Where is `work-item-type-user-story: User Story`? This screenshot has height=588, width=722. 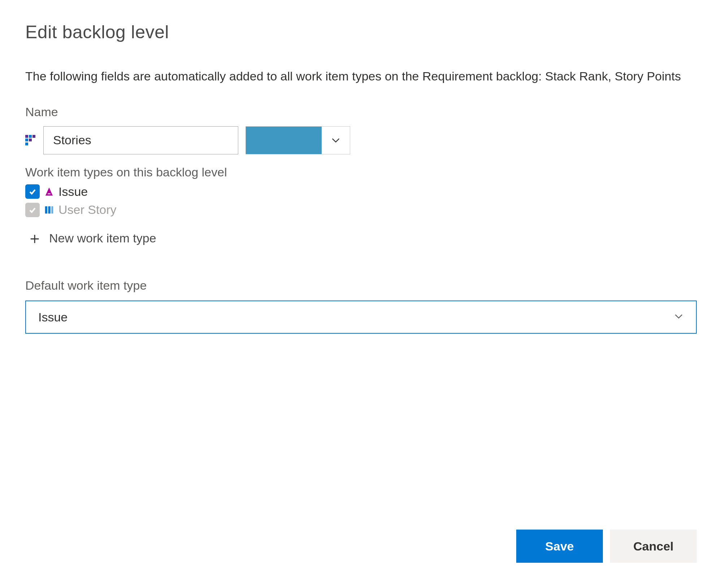 work-item-type-user-story: User Story is located at coordinates (361, 210).